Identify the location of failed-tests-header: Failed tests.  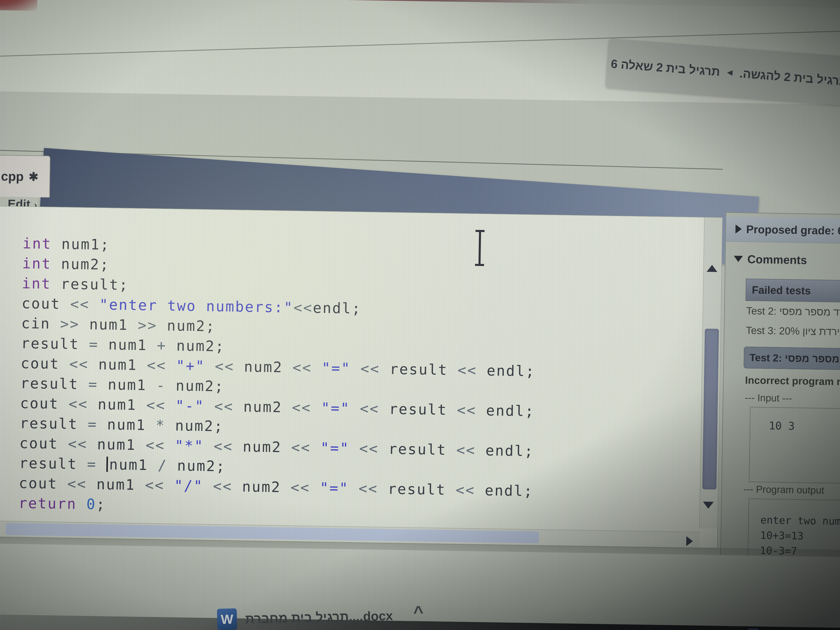
(793, 291).